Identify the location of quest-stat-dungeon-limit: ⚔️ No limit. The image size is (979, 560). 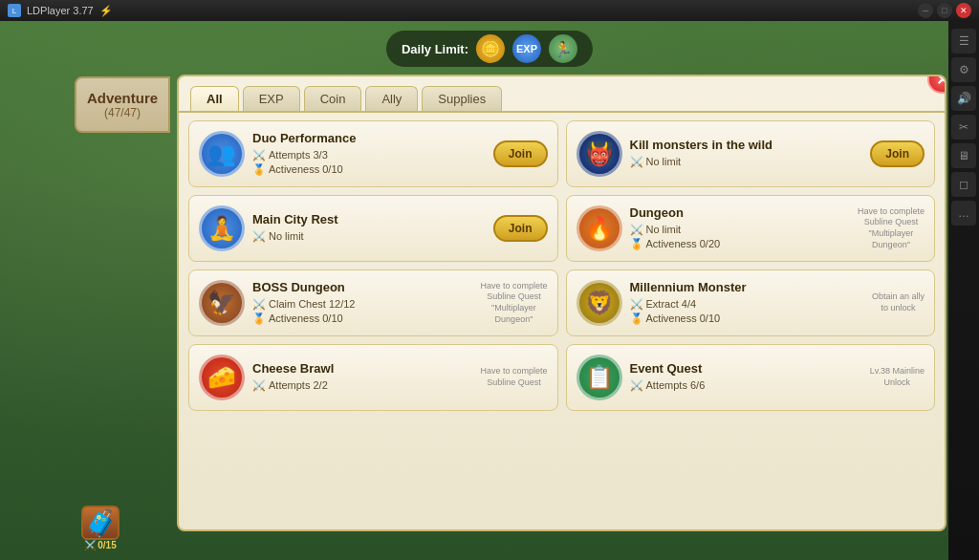
(740, 229).